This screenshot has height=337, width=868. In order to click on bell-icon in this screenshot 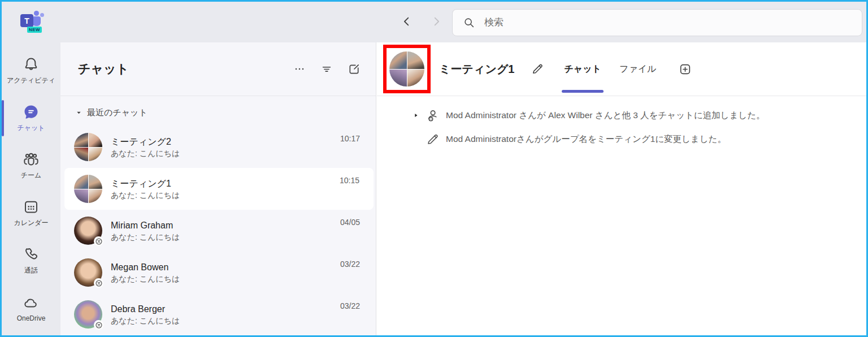, I will do `click(31, 64)`.